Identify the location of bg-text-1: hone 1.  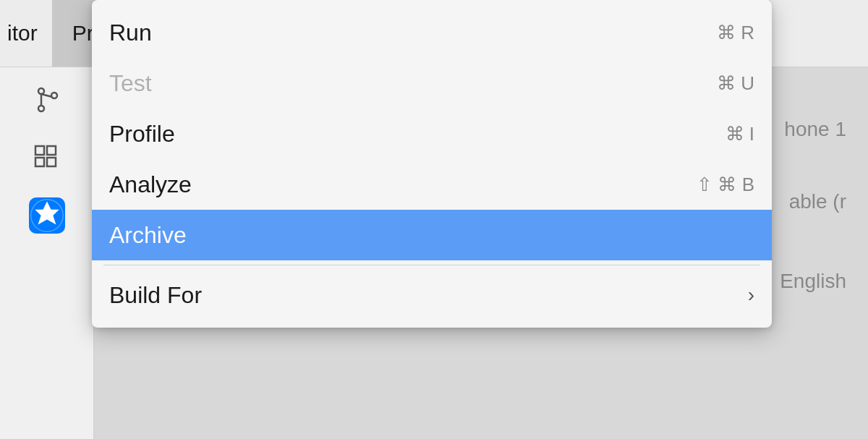
(815, 129).